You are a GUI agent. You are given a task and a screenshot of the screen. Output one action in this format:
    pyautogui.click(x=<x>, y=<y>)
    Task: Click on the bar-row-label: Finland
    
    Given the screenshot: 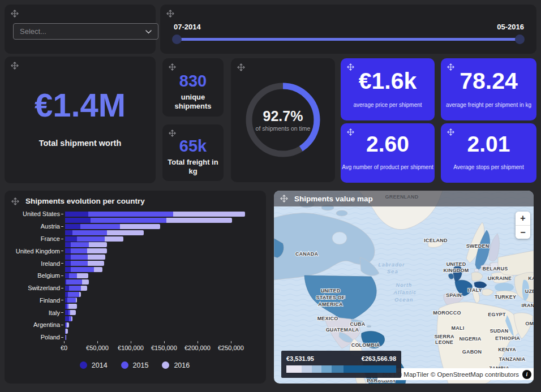 What is the action you would take?
    pyautogui.click(x=35, y=300)
    